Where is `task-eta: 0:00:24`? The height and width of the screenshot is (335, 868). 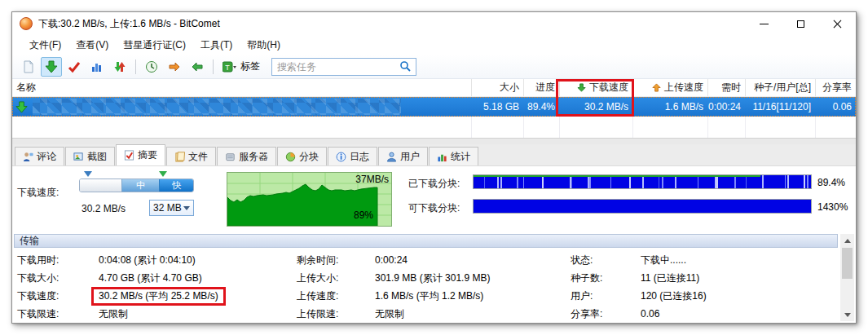
task-eta: 0:00:24 is located at coordinates (726, 107).